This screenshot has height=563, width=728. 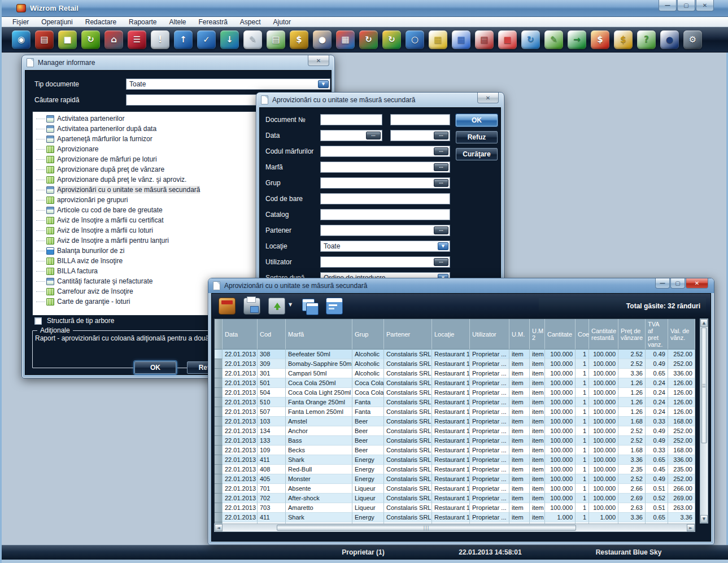 I want to click on box-in-icon: ↓, so click(x=229, y=40).